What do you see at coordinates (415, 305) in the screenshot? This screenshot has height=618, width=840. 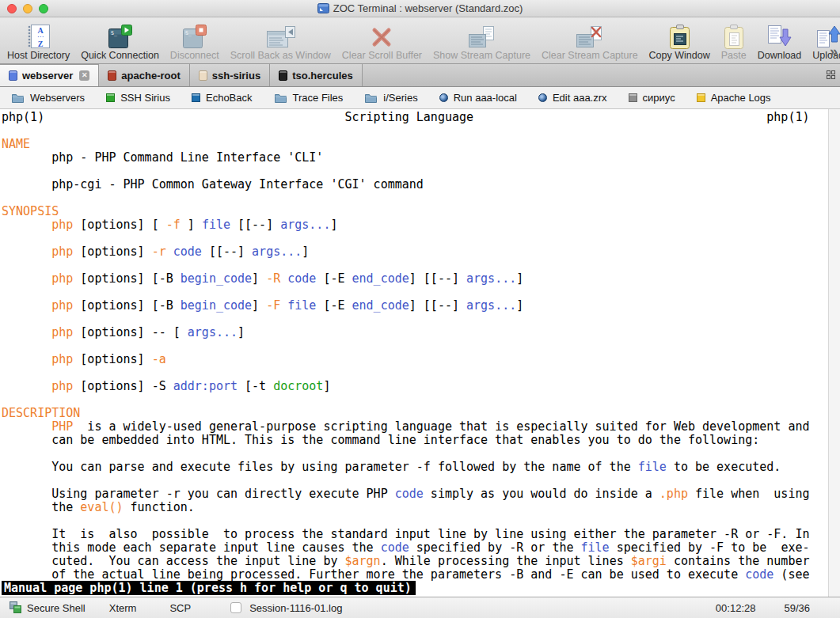 I see `terminal-line: php [options] [-B begin_code] -F file [-…` at bounding box center [415, 305].